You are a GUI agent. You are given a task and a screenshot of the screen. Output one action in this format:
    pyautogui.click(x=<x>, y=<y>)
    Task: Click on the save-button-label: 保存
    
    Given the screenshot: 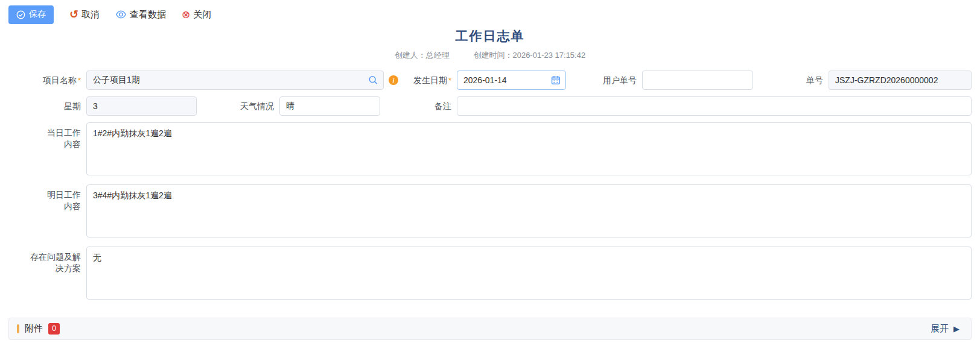 What is the action you would take?
    pyautogui.click(x=37, y=14)
    